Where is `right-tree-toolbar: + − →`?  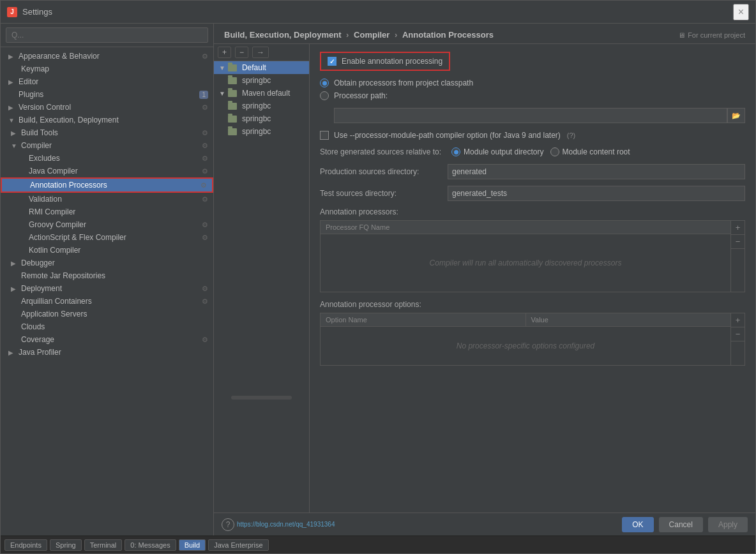 right-tree-toolbar: + − → is located at coordinates (262, 52).